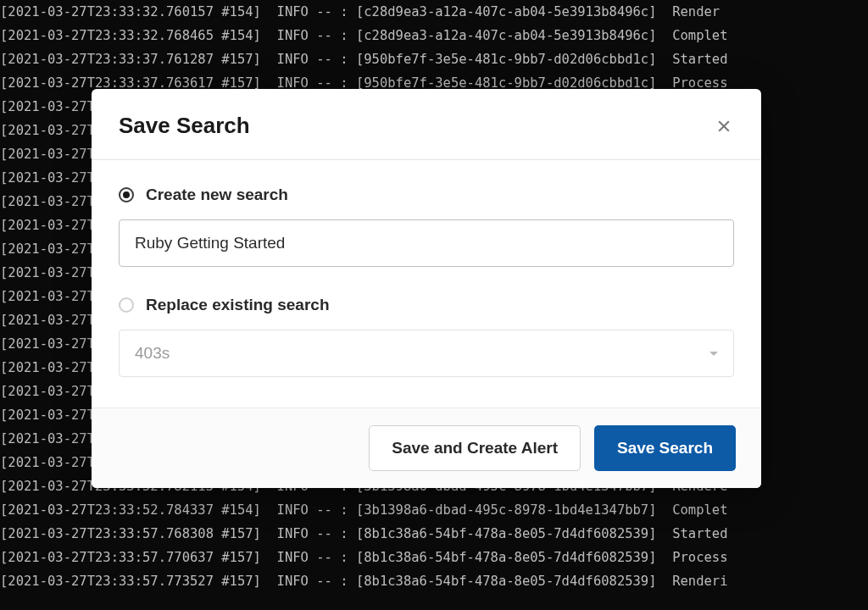  Describe the element at coordinates (426, 195) in the screenshot. I see `create-new-search-option: Create new search` at that location.